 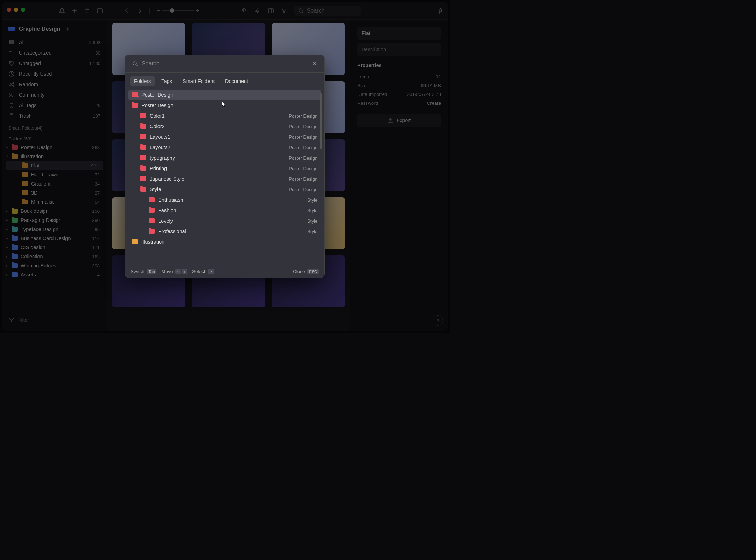 What do you see at coordinates (225, 189) in the screenshot?
I see `modal-folder-row: StylePoster Design` at bounding box center [225, 189].